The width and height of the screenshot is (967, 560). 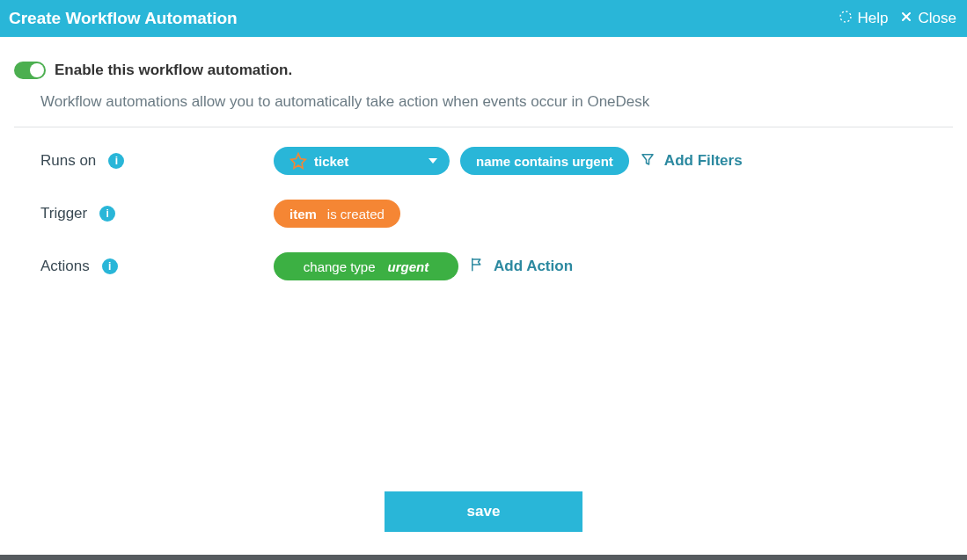 I want to click on help-button: Help, so click(x=864, y=19).